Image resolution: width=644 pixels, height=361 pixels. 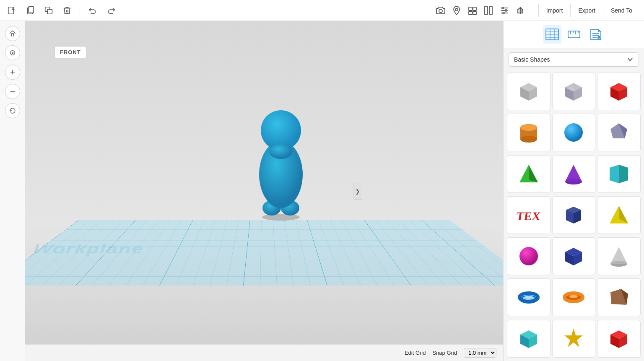 I want to click on new-button, so click(x=12, y=10).